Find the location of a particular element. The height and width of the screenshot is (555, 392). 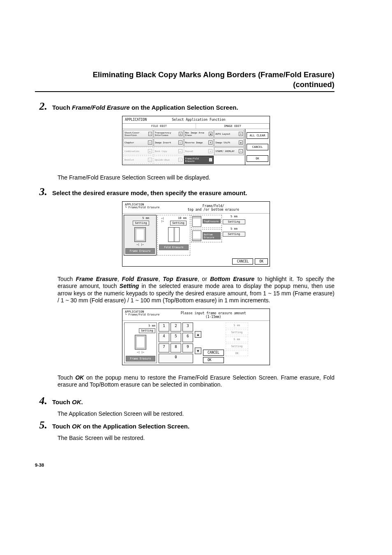

key-9: 9 is located at coordinates (188, 348).